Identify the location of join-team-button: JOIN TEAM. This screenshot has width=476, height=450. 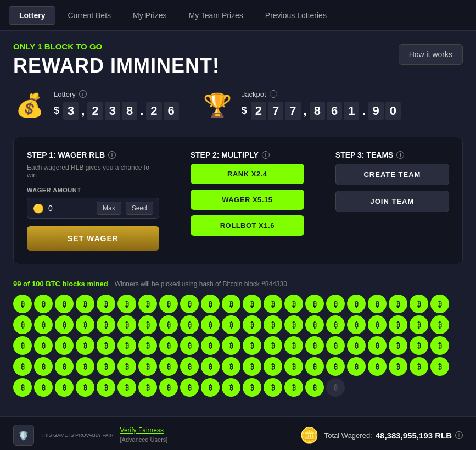
(392, 201).